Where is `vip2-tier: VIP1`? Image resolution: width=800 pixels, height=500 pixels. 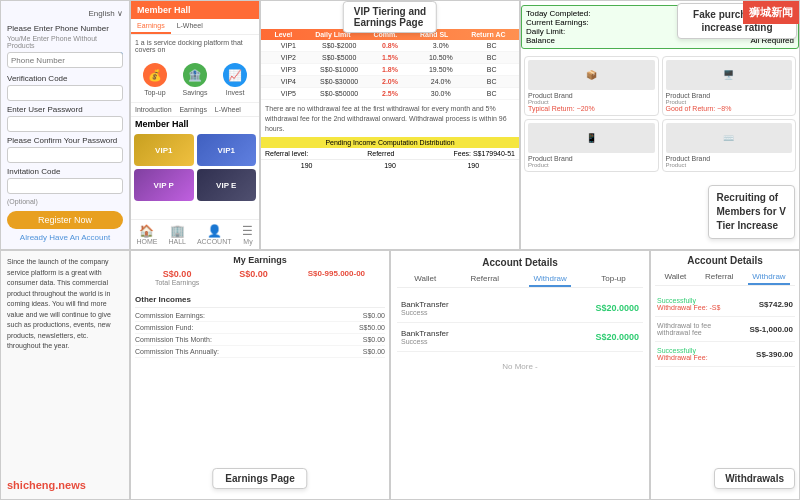 vip2-tier: VIP1 is located at coordinates (227, 150).